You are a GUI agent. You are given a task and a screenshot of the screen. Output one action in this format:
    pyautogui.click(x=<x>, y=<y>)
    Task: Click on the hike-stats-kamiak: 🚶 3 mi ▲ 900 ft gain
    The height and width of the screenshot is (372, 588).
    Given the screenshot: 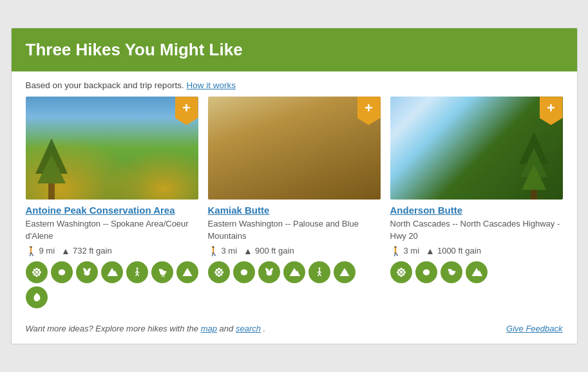 What is the action you would take?
    pyautogui.click(x=294, y=251)
    